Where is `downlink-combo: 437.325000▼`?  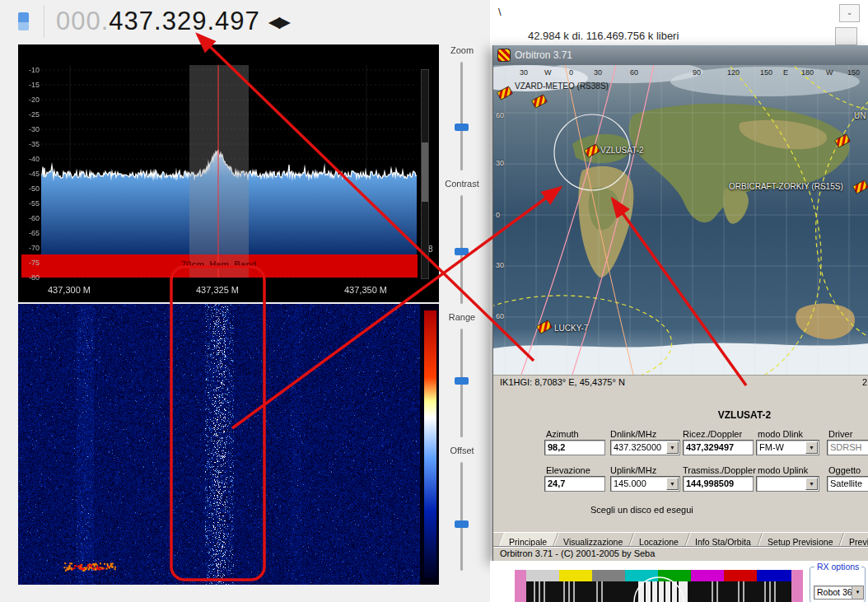
downlink-combo: 437.325000▼ is located at coordinates (646, 448).